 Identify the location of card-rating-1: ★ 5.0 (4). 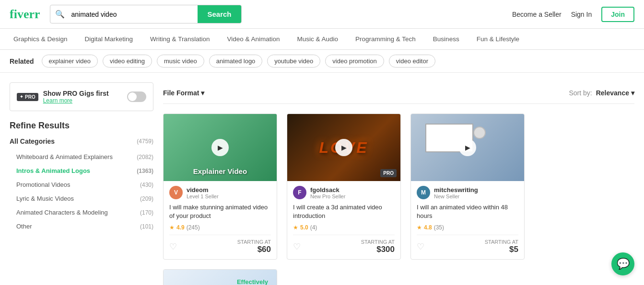
(344, 228).